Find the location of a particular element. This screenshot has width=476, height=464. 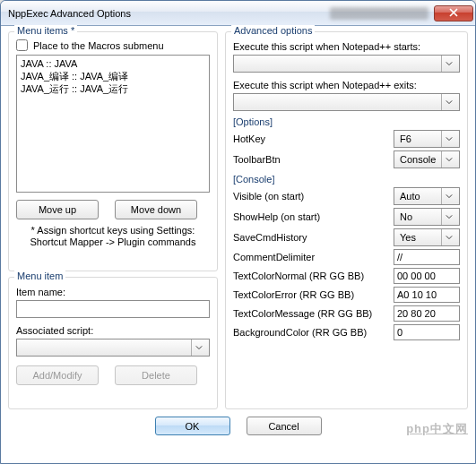

place-macros-checkbox: Place to the Macros submenu is located at coordinates (113, 45).